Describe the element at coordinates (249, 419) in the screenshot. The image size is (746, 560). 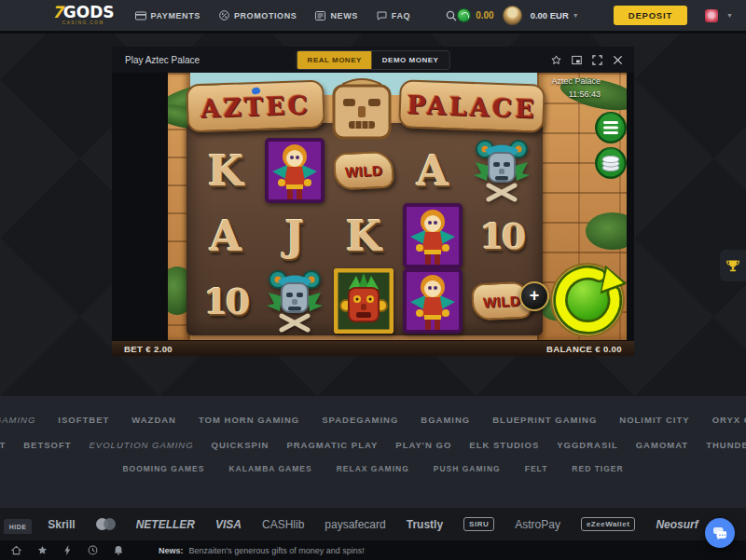
I see `provider-logo-tom-horn-gaming: tom horn gaming` at that location.